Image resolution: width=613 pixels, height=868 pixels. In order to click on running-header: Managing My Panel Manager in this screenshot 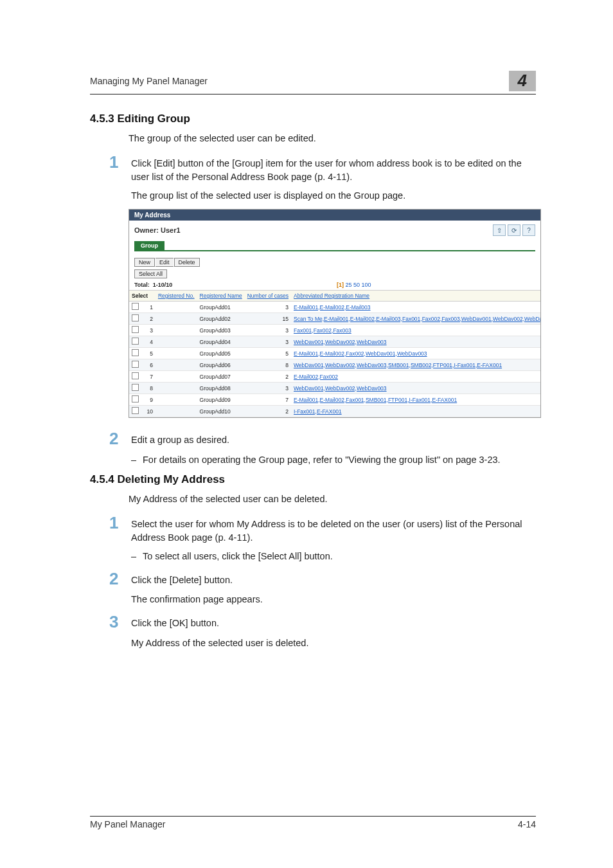, I will do `click(149, 81)`.